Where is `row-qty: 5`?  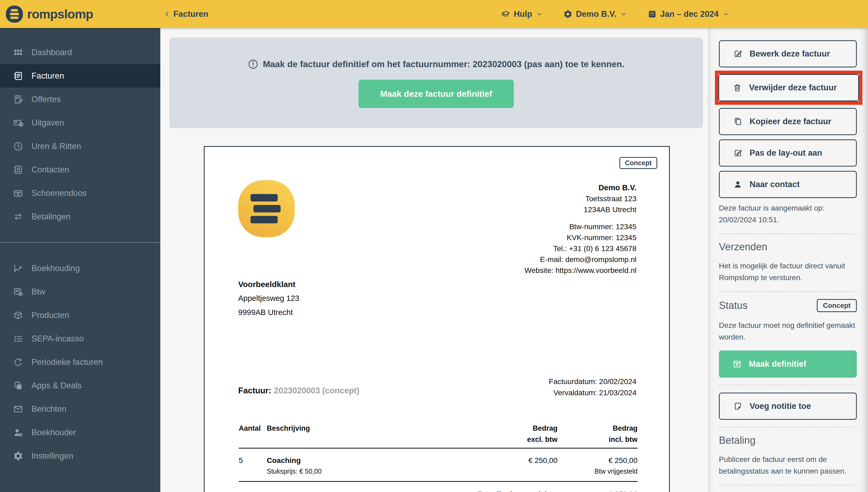
row-qty: 5 is located at coordinates (253, 460).